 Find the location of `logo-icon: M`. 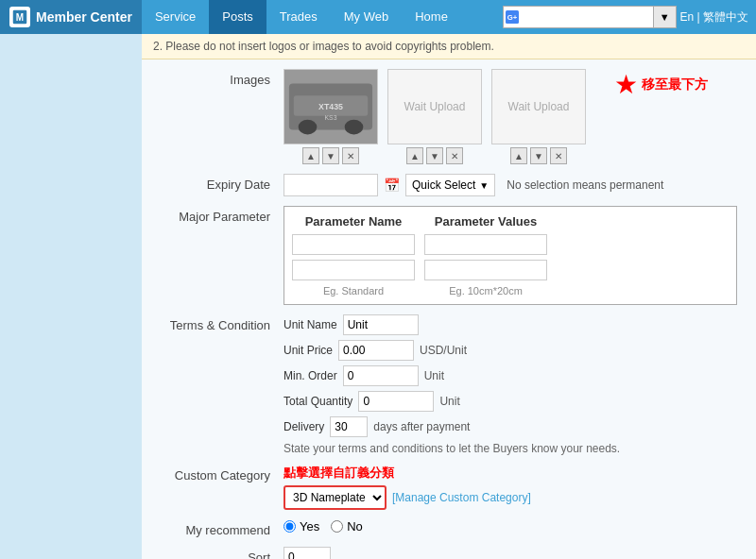

logo-icon: M is located at coordinates (20, 17).